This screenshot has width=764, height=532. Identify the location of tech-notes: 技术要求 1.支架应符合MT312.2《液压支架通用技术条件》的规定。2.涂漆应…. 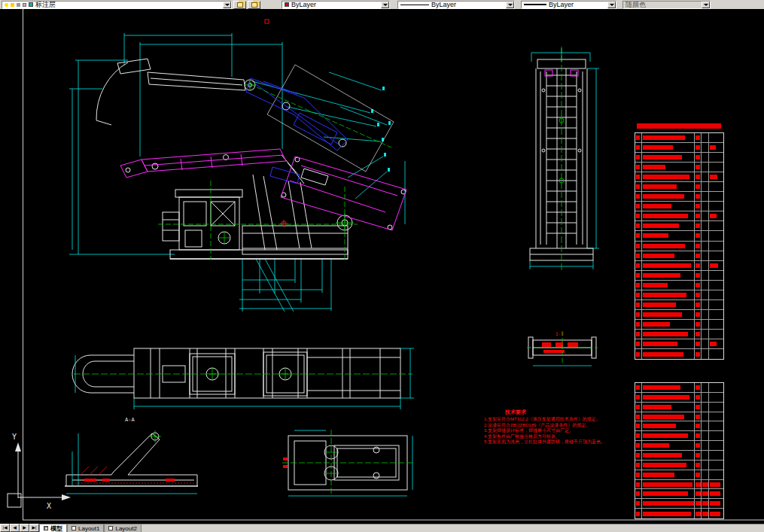
(552, 427).